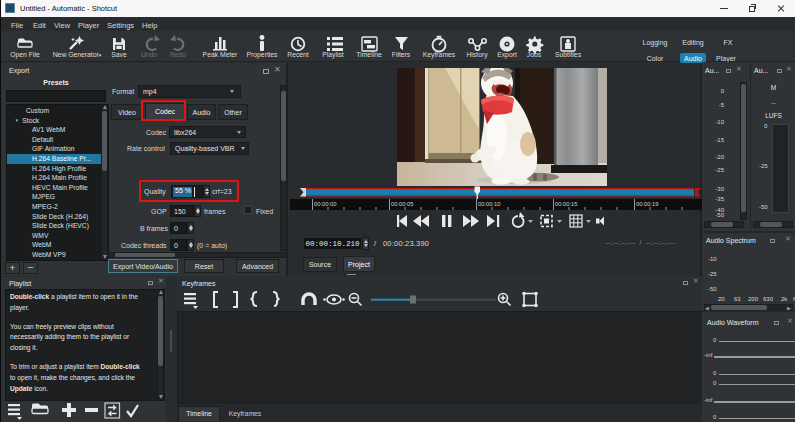 This screenshot has height=427, width=800. What do you see at coordinates (648, 204) in the screenshot?
I see `svg-text: 00:00:19` at bounding box center [648, 204].